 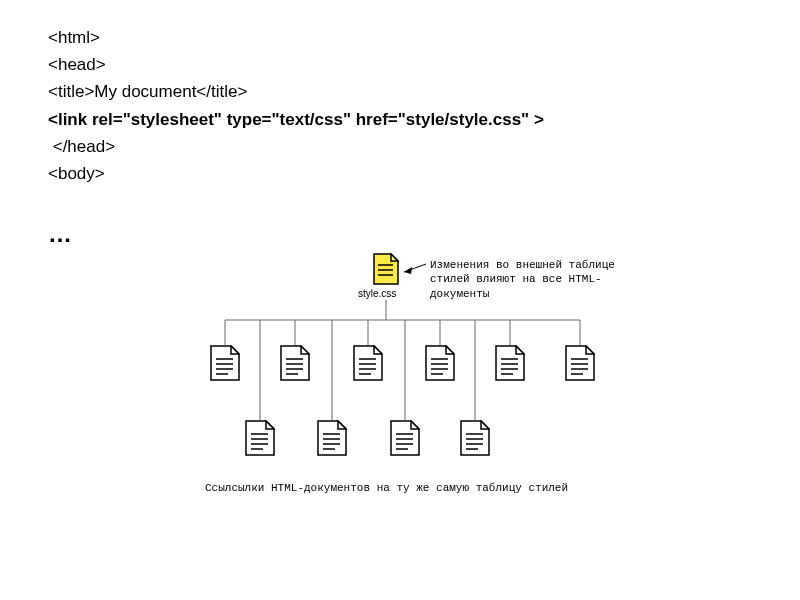 What do you see at coordinates (296, 92) in the screenshot?
I see `code-line-title: <title>My document</title>` at bounding box center [296, 92].